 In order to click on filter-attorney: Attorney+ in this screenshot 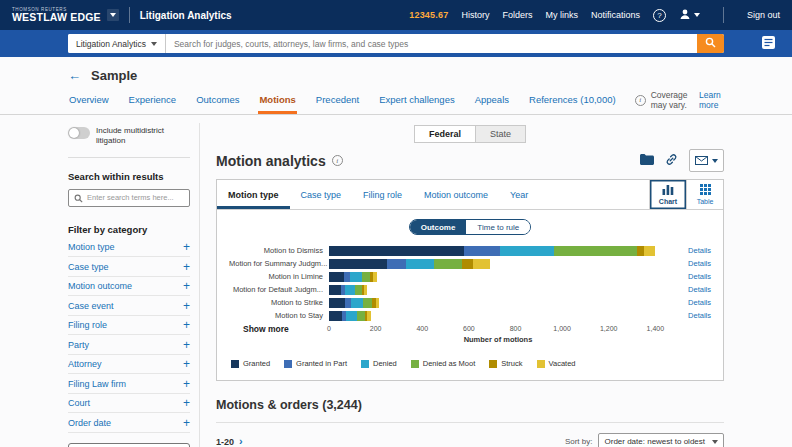, I will do `click(129, 365)`.